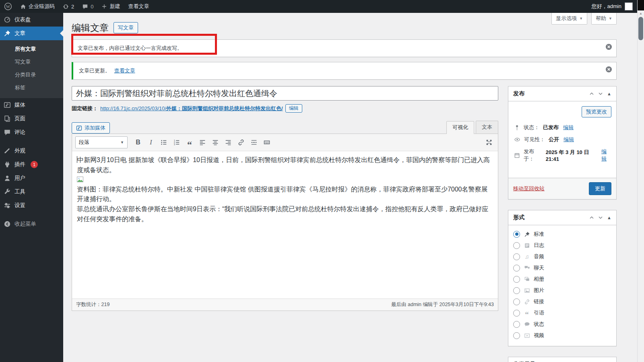  I want to click on sidebar-item-all-posts: 所有文章, so click(31, 49).